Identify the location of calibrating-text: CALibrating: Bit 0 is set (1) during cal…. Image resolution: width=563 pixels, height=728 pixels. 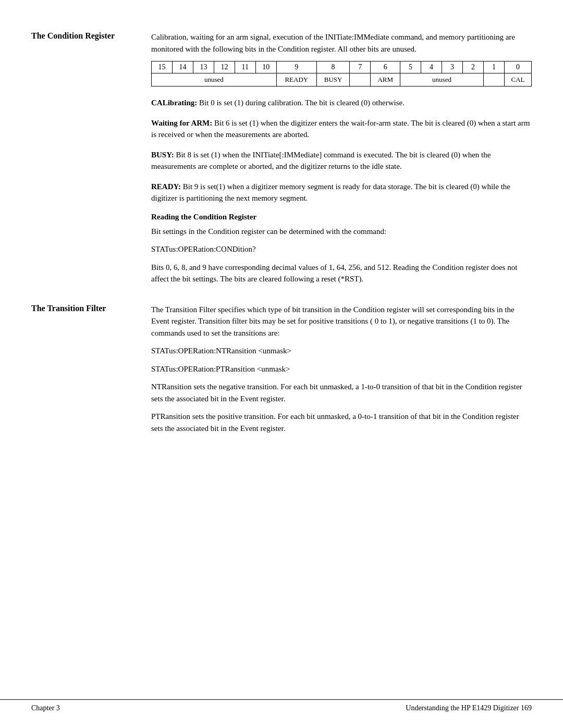
(341, 103).